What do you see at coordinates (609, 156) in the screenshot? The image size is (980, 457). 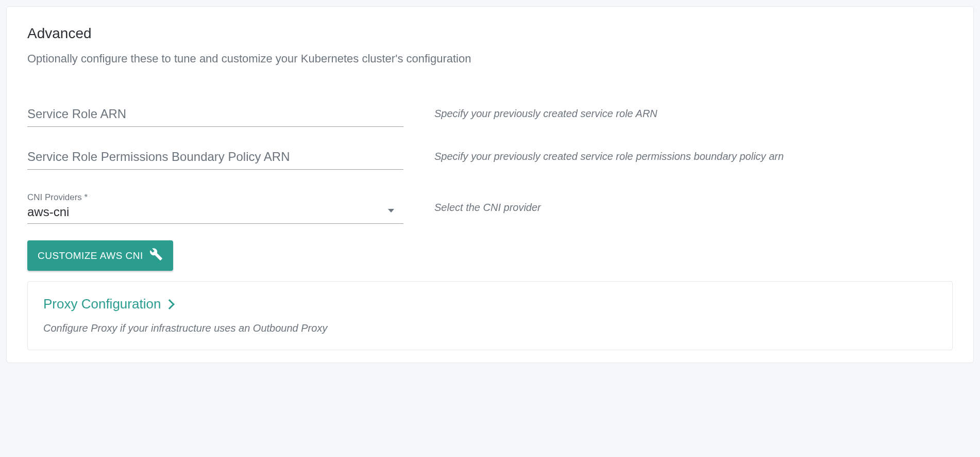 I see `permissions-boundary-arn-helper: Specify your previously created service …` at bounding box center [609, 156].